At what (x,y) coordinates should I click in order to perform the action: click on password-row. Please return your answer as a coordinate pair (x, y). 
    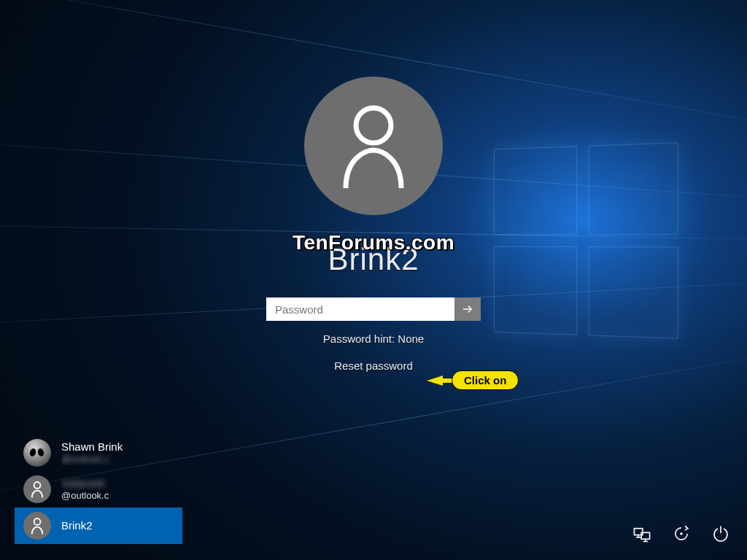
    Looking at the image, I should click on (374, 309).